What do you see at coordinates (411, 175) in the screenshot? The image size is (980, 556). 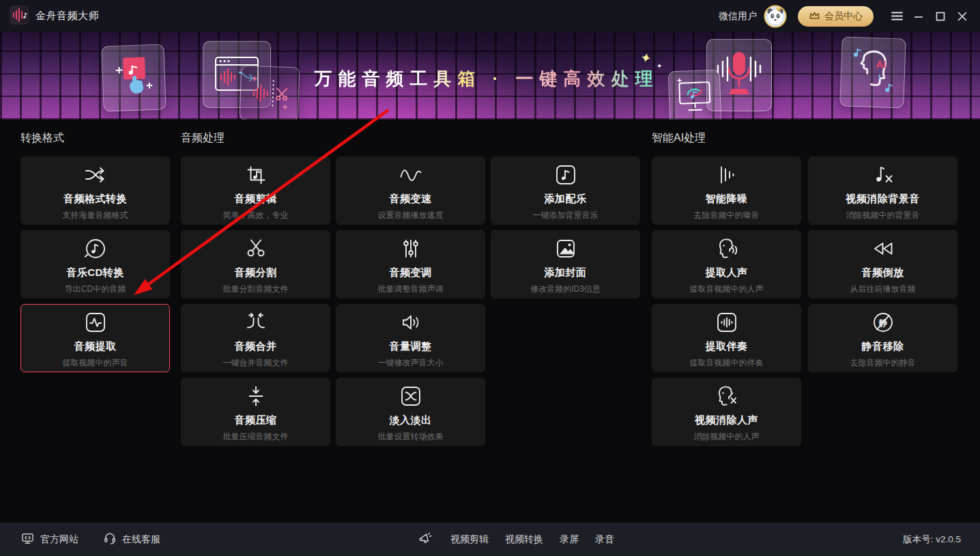 I see `audio-speed-icon` at bounding box center [411, 175].